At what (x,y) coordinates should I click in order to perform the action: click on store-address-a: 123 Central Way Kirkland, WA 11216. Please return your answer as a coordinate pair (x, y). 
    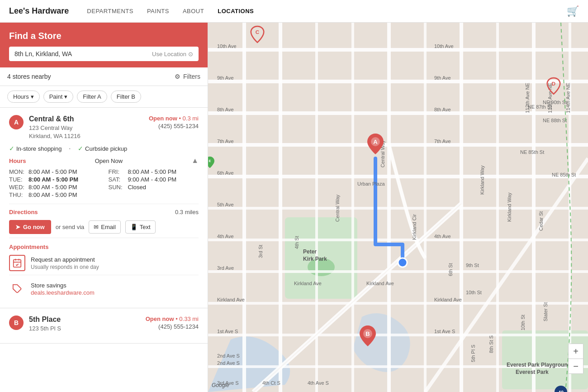
    Looking at the image, I should click on (86, 132).